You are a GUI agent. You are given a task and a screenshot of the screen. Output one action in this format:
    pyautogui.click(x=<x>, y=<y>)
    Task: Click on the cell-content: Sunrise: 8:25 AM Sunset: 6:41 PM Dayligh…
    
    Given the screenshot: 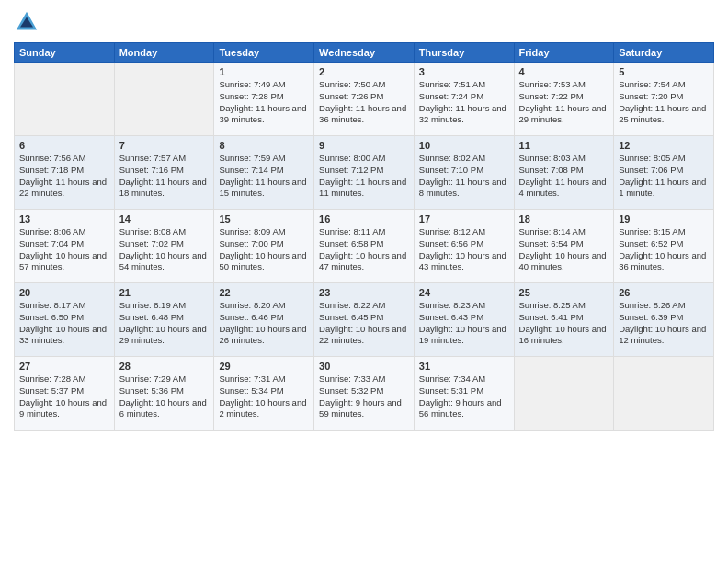 What is the action you would take?
    pyautogui.click(x=564, y=324)
    